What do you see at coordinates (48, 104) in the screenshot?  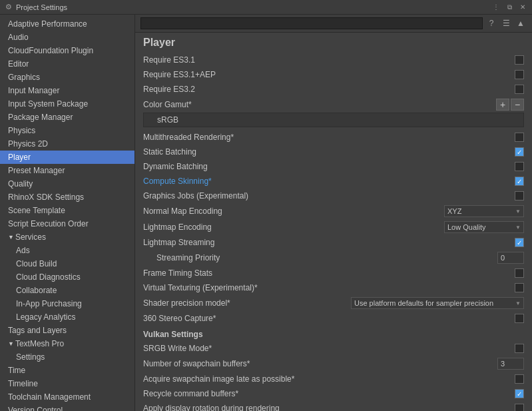 I see `sidebar-item-label: Input System Package` at bounding box center [48, 104].